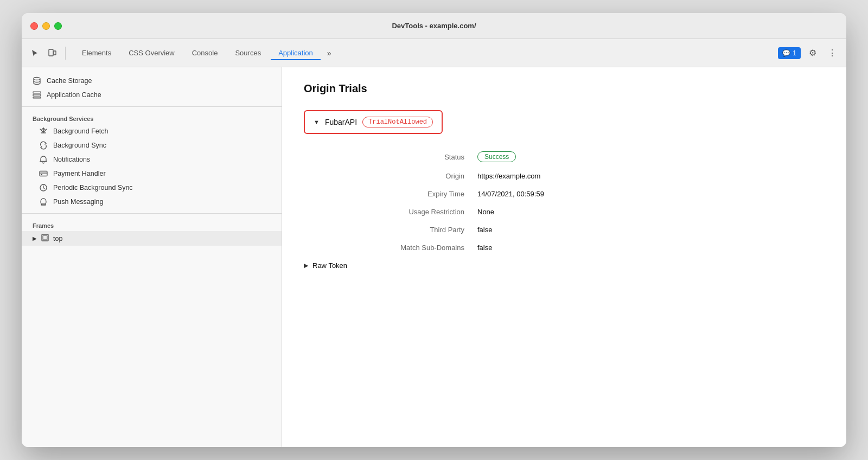  I want to click on raw-token-arrow: ▶, so click(306, 266).